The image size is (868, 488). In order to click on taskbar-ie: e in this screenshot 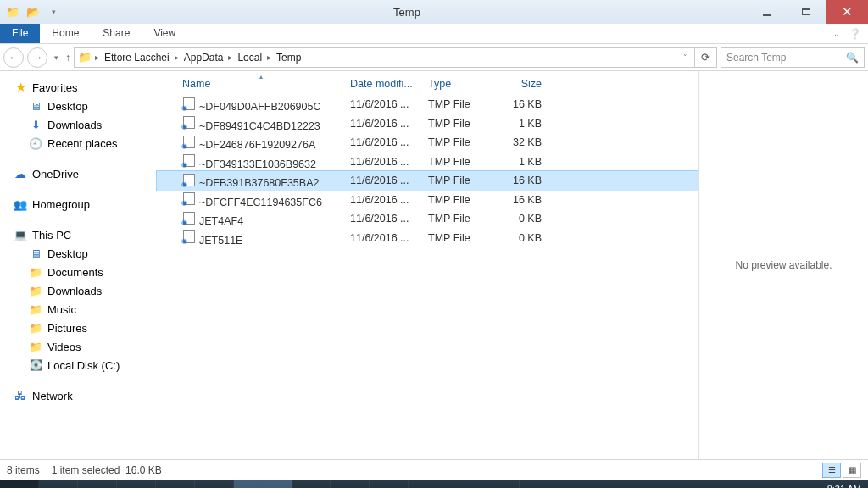, I will do `click(350, 484)`.